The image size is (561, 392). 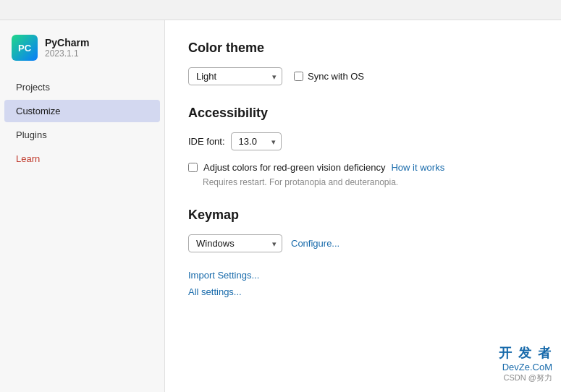 What do you see at coordinates (371, 182) in the screenshot?
I see `accessibility-hint: Requires restart. For protanopia and deu…` at bounding box center [371, 182].